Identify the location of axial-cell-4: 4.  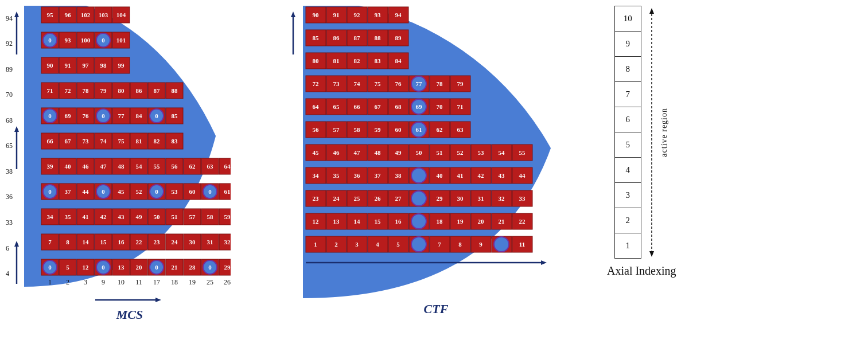
(628, 170).